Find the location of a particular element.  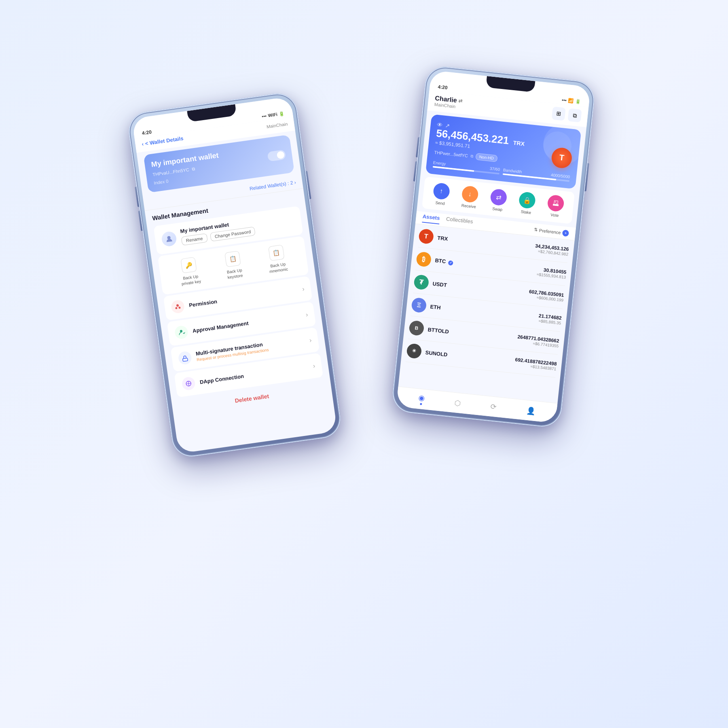

related-arrow: › is located at coordinates (295, 182).